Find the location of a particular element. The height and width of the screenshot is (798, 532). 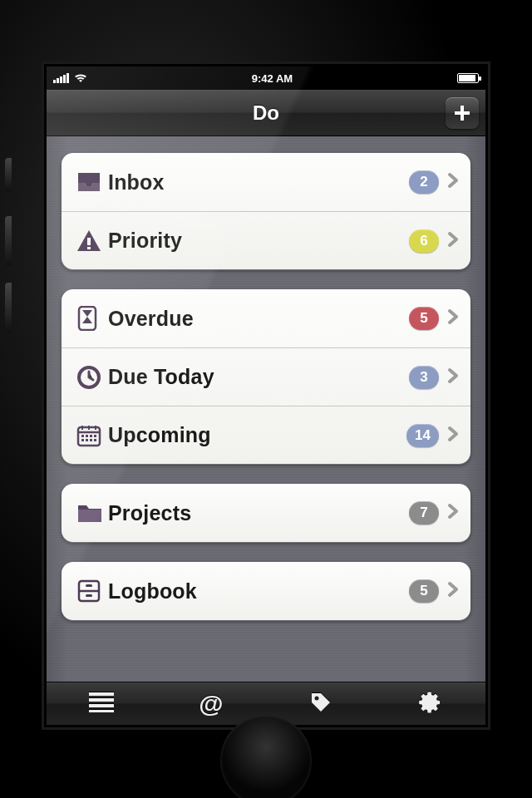

status-bar: 9:42 AM is located at coordinates (266, 78).